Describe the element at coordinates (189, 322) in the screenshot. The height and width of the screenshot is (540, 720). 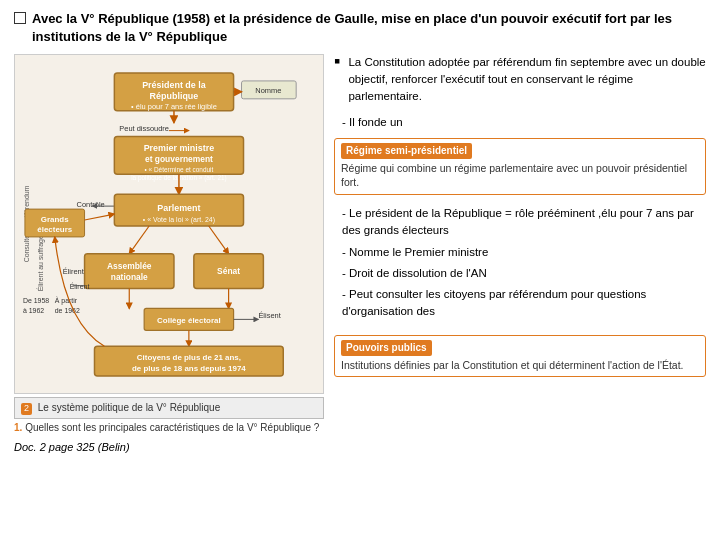
I see `svg-text: Collège électoral` at that location.